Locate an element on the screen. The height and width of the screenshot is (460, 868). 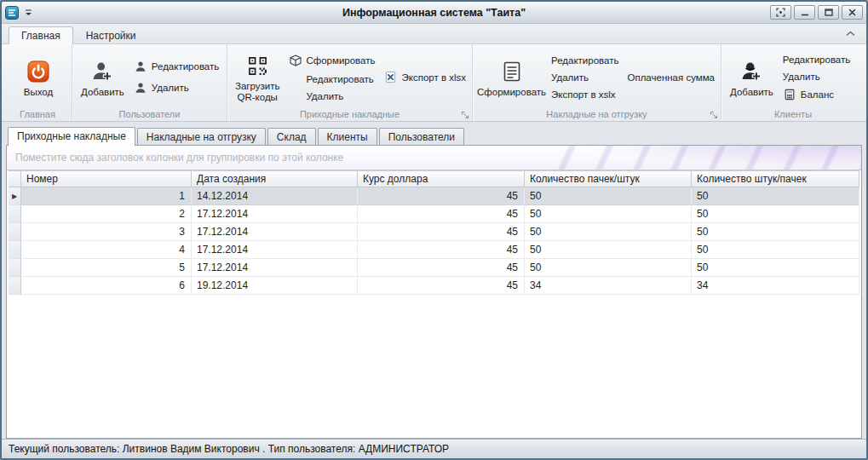
grid-cell: 14.12.2014 is located at coordinates (274, 196).